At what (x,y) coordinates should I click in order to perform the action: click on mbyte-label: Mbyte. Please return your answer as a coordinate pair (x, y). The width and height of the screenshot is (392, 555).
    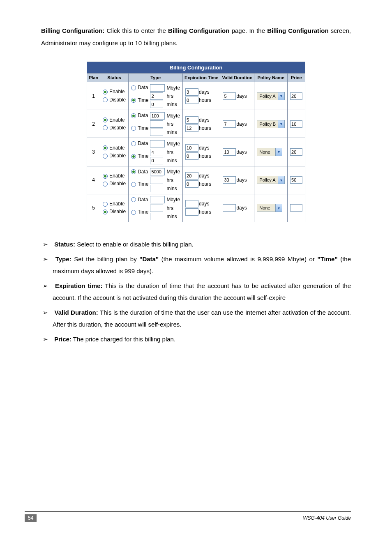
    Looking at the image, I should click on (173, 88).